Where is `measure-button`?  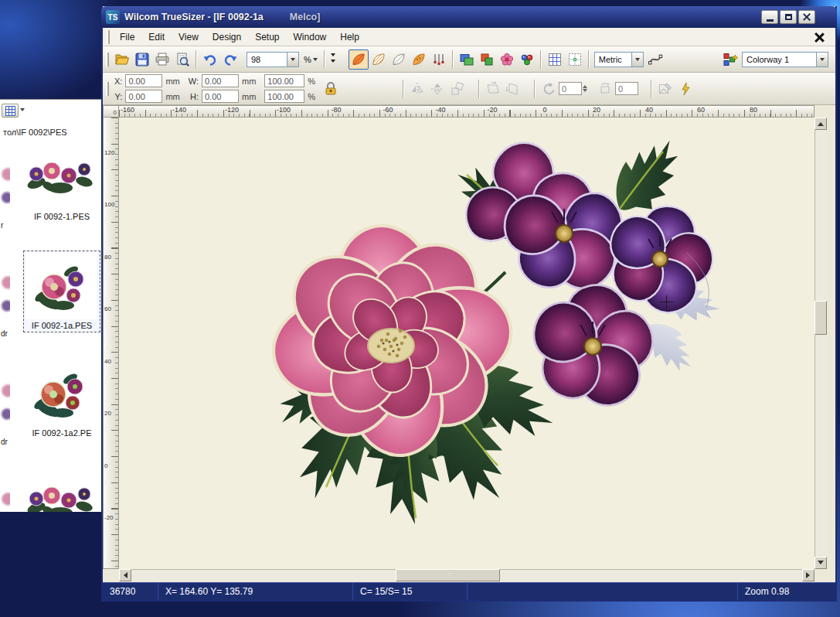 measure-button is located at coordinates (655, 60).